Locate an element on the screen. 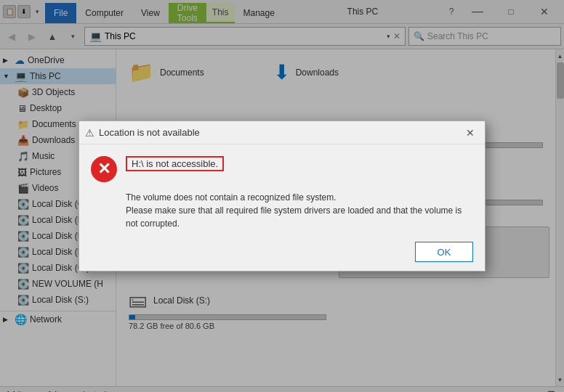  dialog-close-btn: ✕ is located at coordinates (470, 133).